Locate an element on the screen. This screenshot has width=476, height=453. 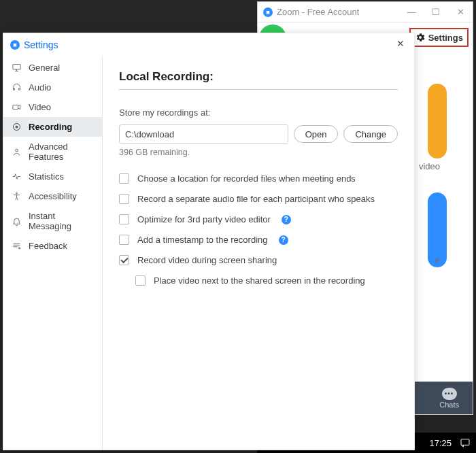
zoom-titlebar: ■ Zoom - Free Account — ☐ ✕ is located at coordinates (365, 12).